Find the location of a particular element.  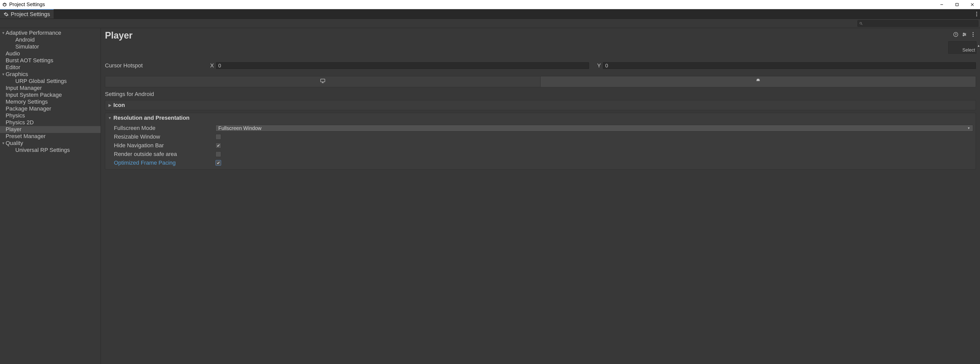

preset-icon is located at coordinates (964, 34).